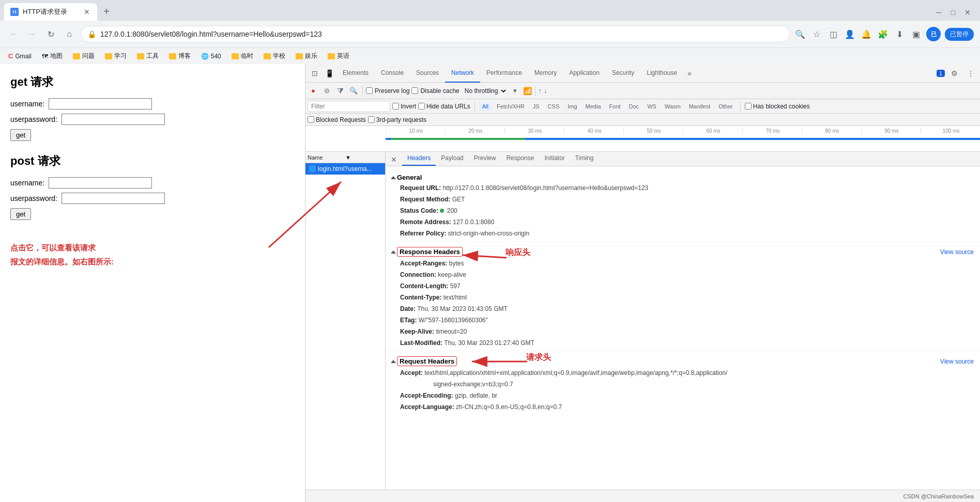 This screenshot has height=502, width=980. Describe the element at coordinates (435, 34) in the screenshot. I see `address-input-container: 🔒 127.0.0.1:8080/servlet08/login.html?us…` at that location.